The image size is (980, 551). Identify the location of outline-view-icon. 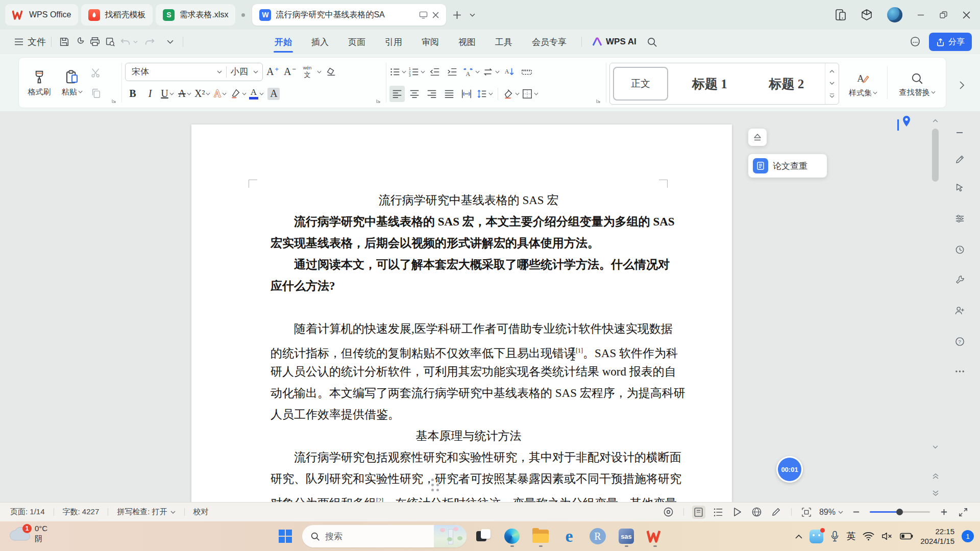
(718, 512).